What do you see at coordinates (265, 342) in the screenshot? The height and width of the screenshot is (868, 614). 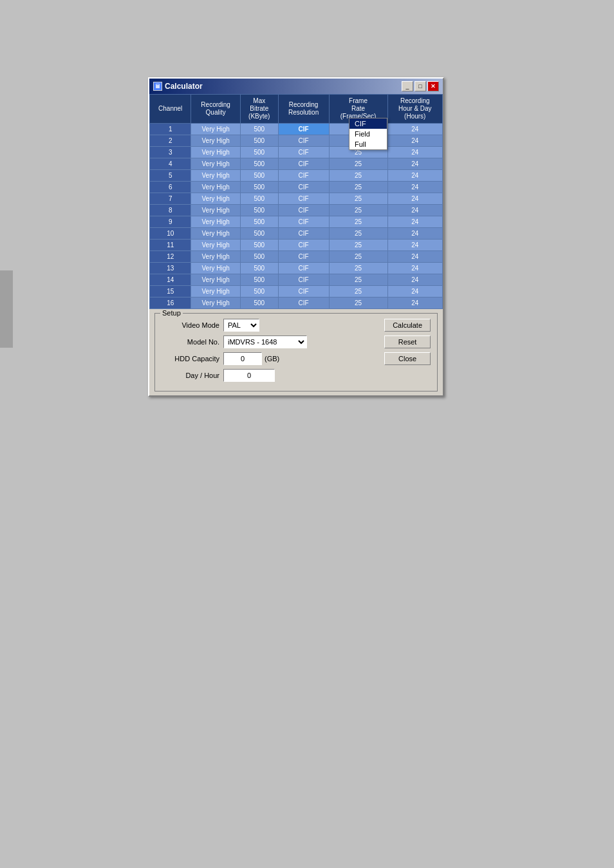 I see `model-no-select: iMDVRS - 1648 iMDVRS - 1632 iMDVRS - 161…` at bounding box center [265, 342].